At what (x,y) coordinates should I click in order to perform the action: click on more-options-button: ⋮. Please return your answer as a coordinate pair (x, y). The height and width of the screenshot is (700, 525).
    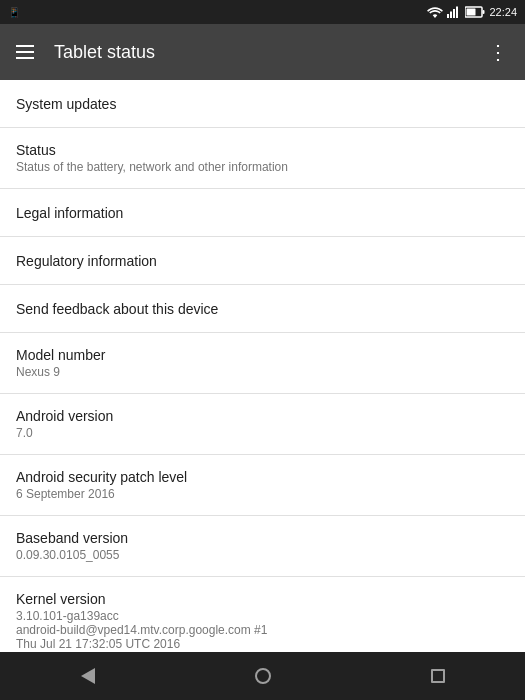
    Looking at the image, I should click on (498, 52).